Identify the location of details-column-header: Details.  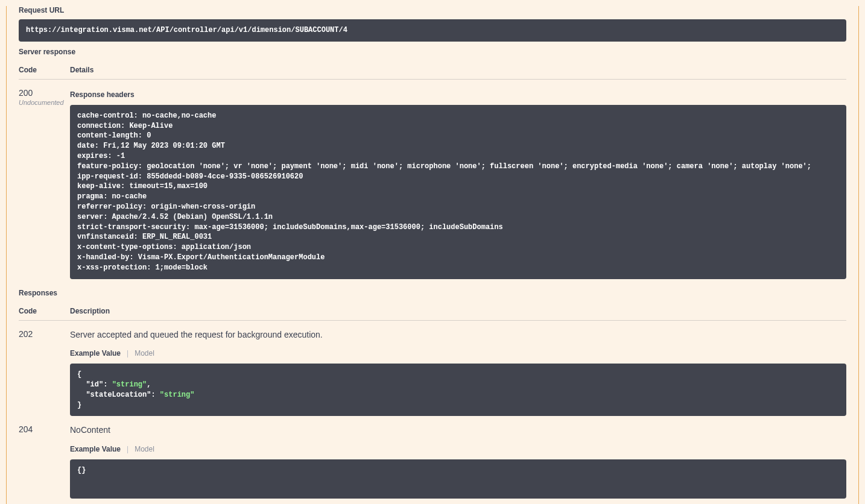
(458, 70).